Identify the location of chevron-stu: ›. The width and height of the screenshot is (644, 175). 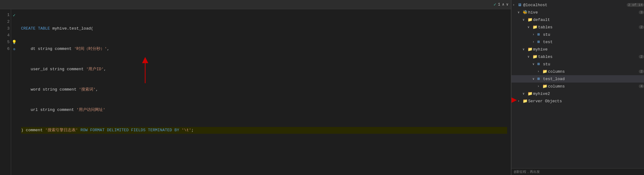
(535, 35).